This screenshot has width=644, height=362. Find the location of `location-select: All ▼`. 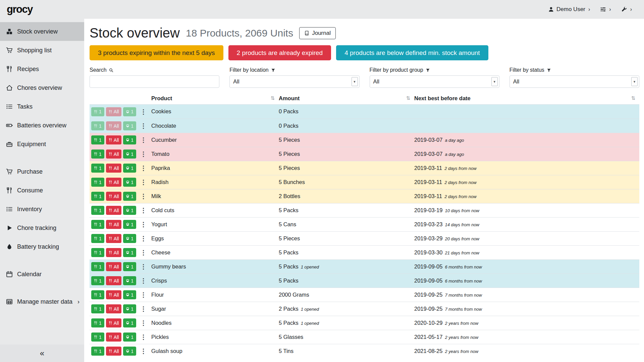

location-select: All ▼ is located at coordinates (294, 82).